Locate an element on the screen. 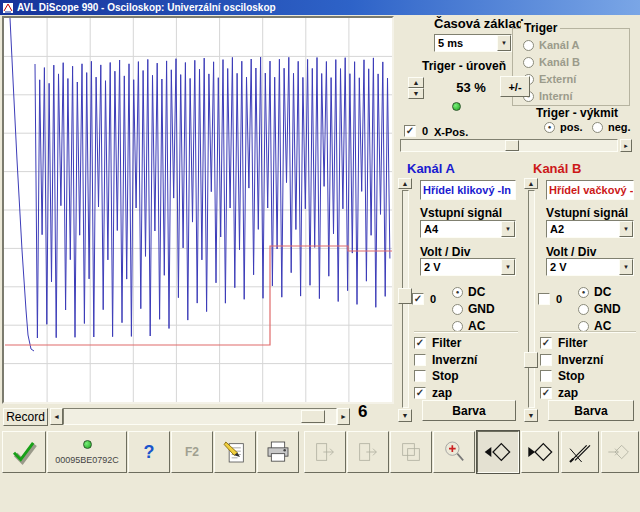 The image size is (640, 512). xpos-slider-thumb is located at coordinates (512, 146).